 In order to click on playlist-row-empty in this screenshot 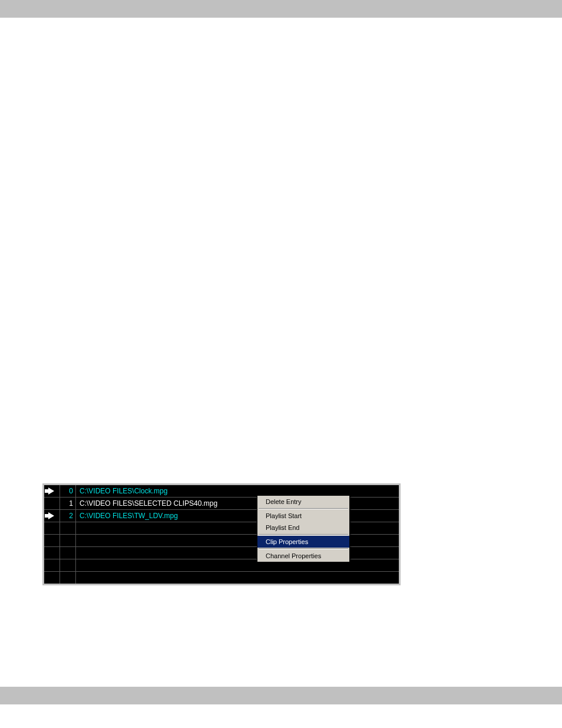, I will do `click(222, 578)`.